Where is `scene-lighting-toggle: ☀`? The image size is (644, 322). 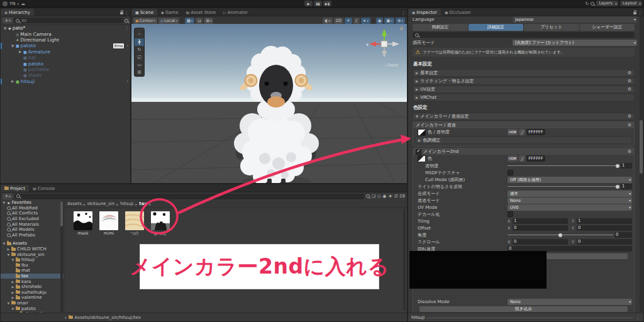
scene-lighting-toggle: ☀ is located at coordinates (348, 21).